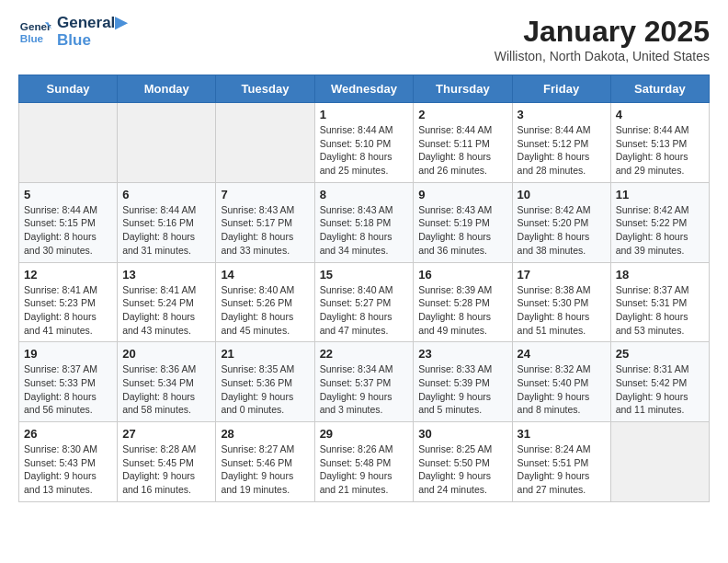 This screenshot has width=728, height=563. Describe the element at coordinates (462, 195) in the screenshot. I see `day-number: 9` at that location.